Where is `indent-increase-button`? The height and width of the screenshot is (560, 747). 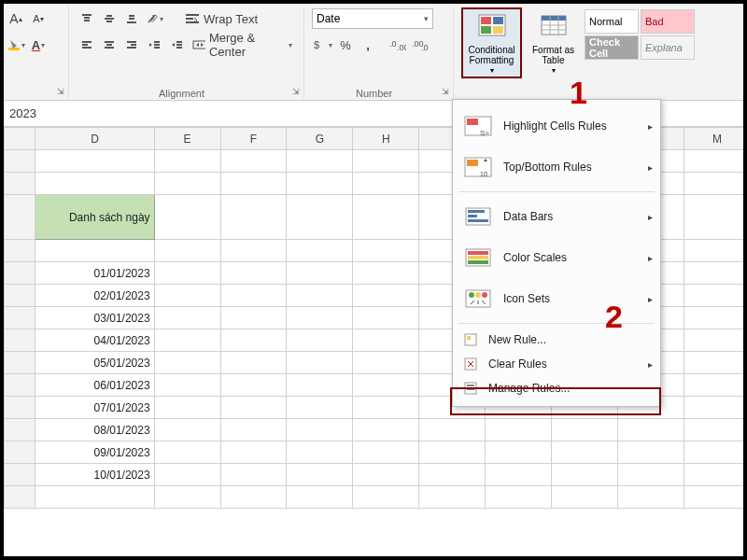 indent-increase-button is located at coordinates (176, 45).